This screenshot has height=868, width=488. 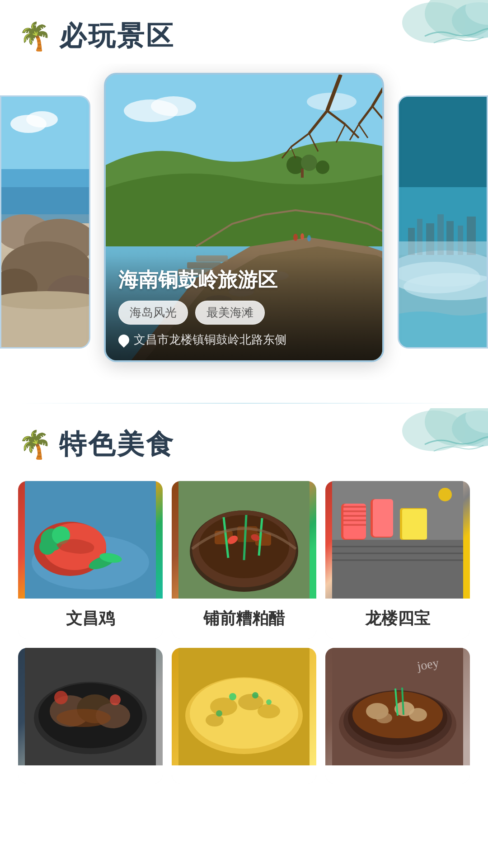 I want to click on tag-1: 海岛风光, so click(x=153, y=313).